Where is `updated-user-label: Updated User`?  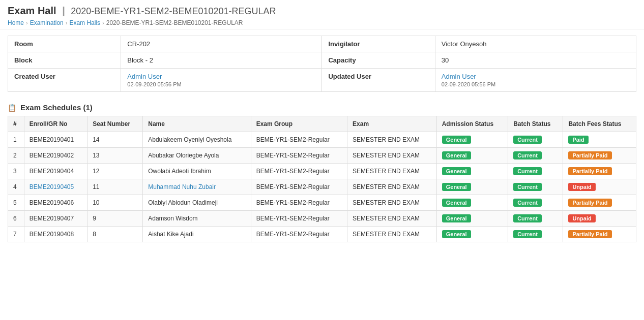 updated-user-label: Updated User is located at coordinates (378, 80).